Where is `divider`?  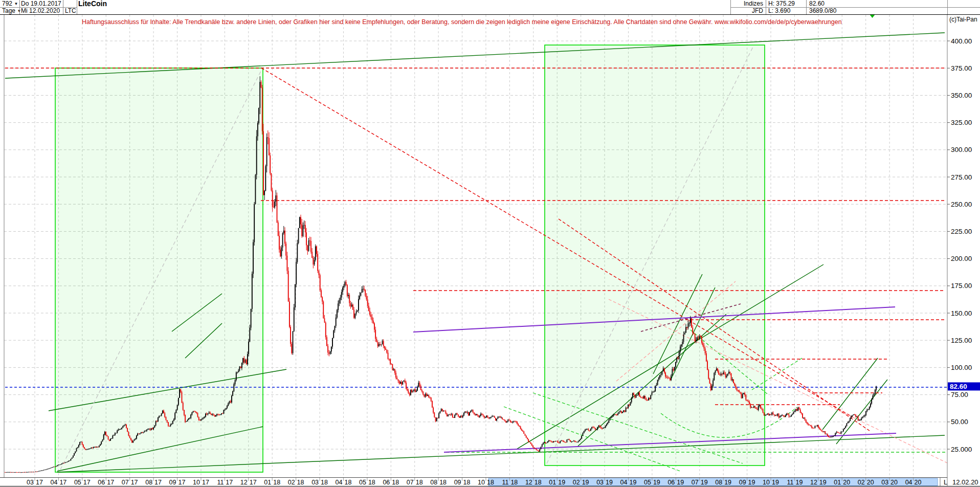 divider is located at coordinates (77, 7).